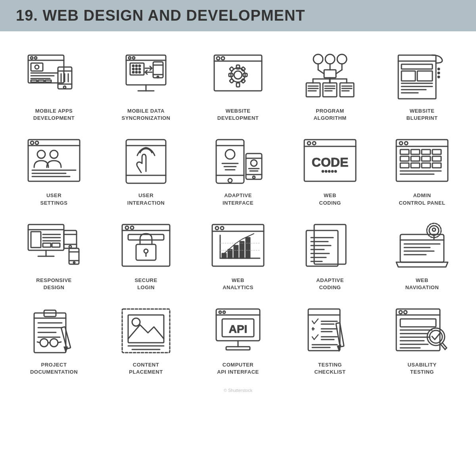 The height and width of the screenshot is (453, 476). What do you see at coordinates (238, 369) in the screenshot?
I see `computer-api-label: COMPUTERAPI INTERFACE` at bounding box center [238, 369].